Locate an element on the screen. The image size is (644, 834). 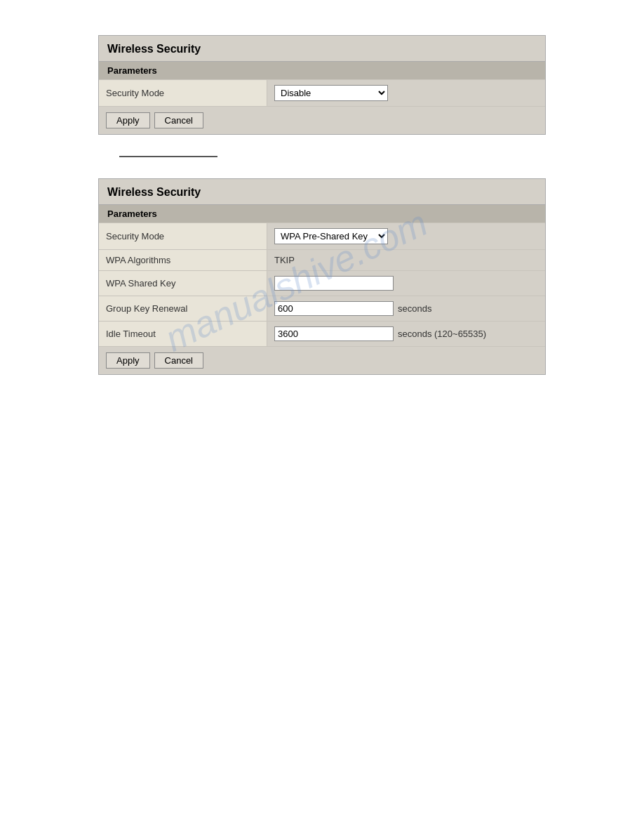
panel2-idle-timeout-suffix: seconds (120~65535) is located at coordinates (442, 334).